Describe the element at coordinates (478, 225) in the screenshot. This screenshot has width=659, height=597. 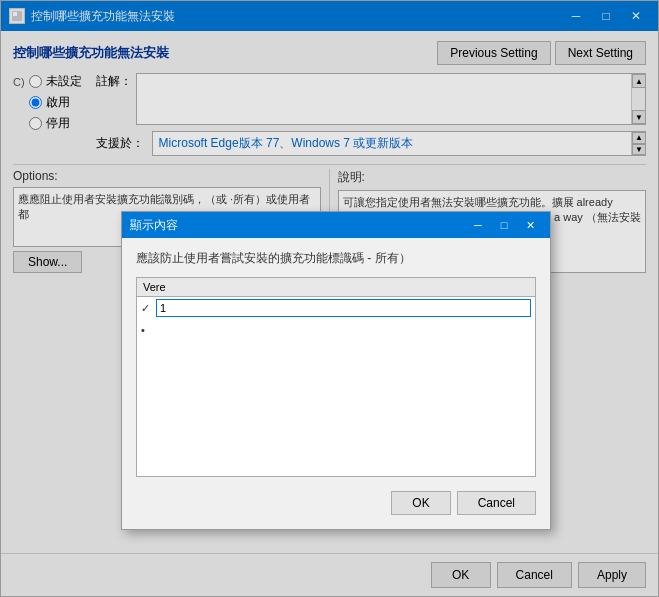
I see `dialog-minimize-button: ─` at that location.